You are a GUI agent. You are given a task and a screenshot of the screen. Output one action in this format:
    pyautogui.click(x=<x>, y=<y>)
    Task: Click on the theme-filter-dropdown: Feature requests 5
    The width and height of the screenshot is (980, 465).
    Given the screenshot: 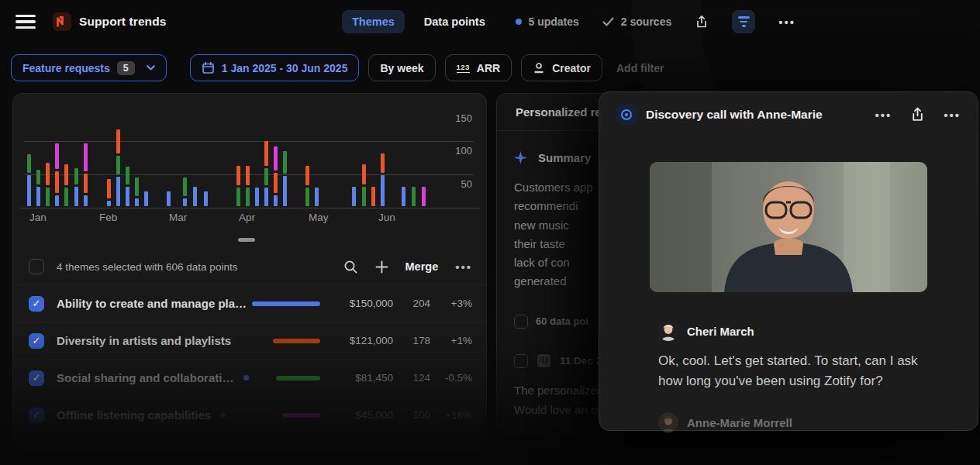 What is the action you would take?
    pyautogui.click(x=88, y=68)
    